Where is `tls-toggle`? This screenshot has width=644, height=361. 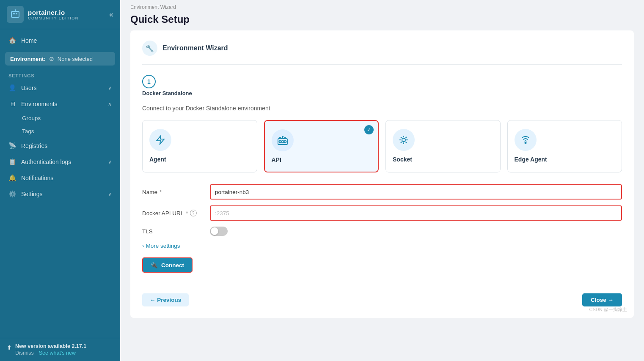 tls-toggle is located at coordinates (219, 231).